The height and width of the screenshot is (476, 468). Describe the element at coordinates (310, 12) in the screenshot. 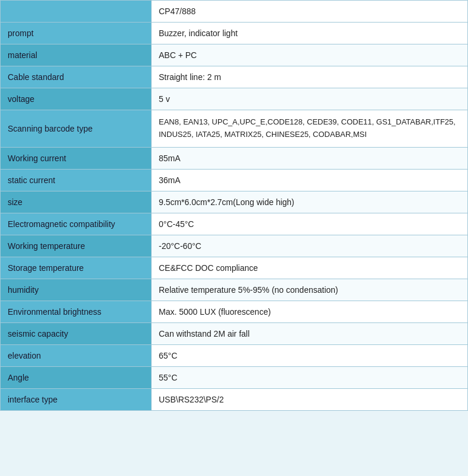

I see `top-value-cell: CP47/888` at that location.